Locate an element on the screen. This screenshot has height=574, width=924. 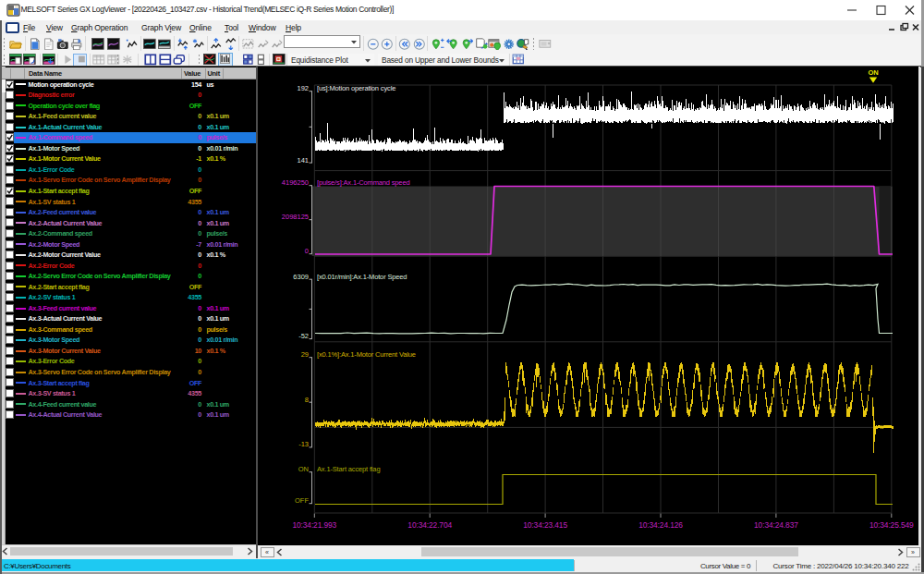
svg-text: -52 is located at coordinates (303, 336).